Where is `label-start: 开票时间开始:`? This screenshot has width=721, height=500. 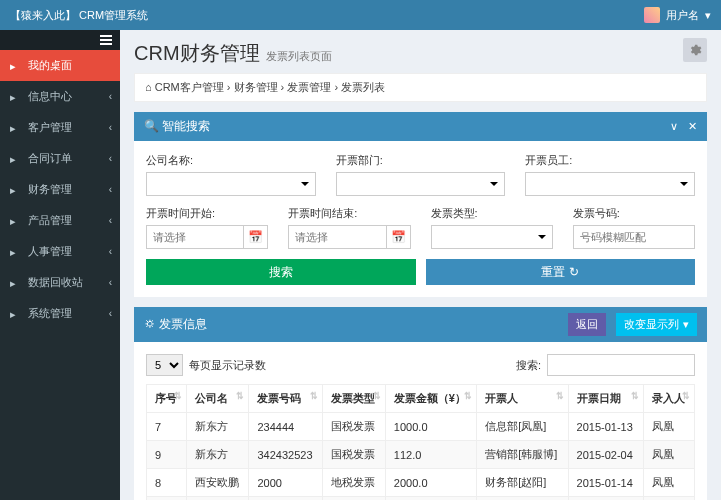
label-start: 开票时间开始: is located at coordinates (207, 214).